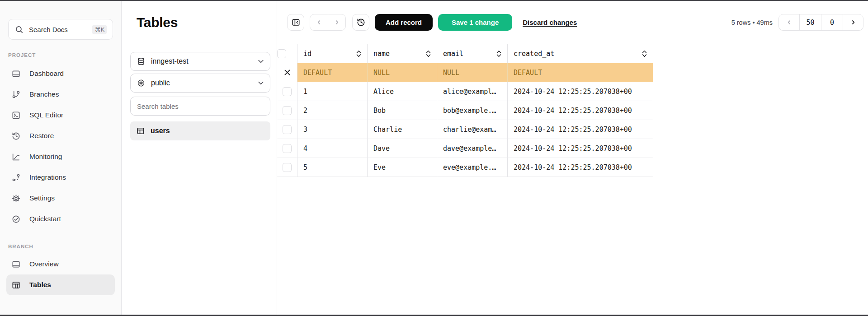  I want to click on cell-email: bob@example.…, so click(472, 111).